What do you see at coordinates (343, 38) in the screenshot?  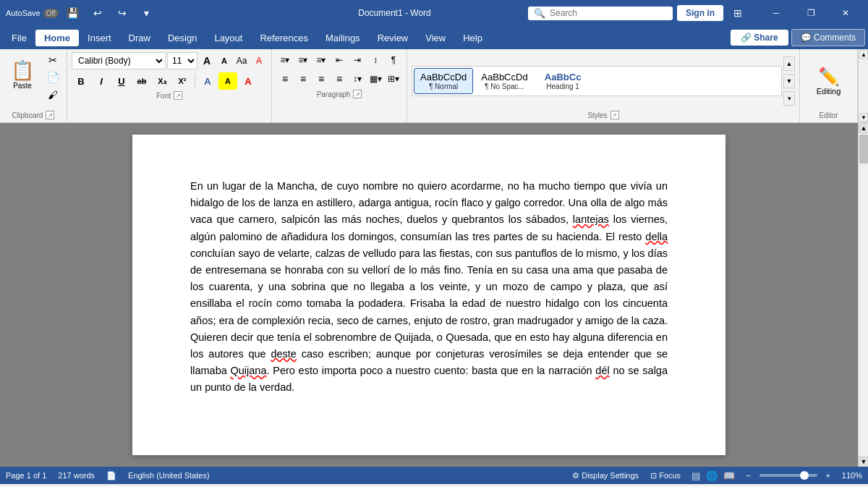 I see `menu-mailings: Mailings` at bounding box center [343, 38].